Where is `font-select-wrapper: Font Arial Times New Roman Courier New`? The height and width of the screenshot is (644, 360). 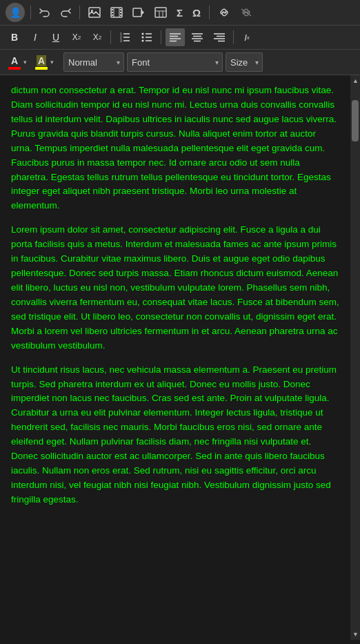 font-select-wrapper: Font Arial Times New Roman Courier New is located at coordinates (175, 62).